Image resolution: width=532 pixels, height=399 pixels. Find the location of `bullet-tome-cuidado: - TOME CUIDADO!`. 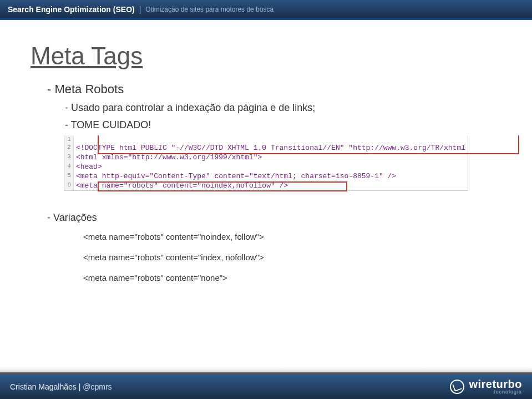

bullet-tome-cuidado: - TOME CUIDADO! is located at coordinates (283, 125).